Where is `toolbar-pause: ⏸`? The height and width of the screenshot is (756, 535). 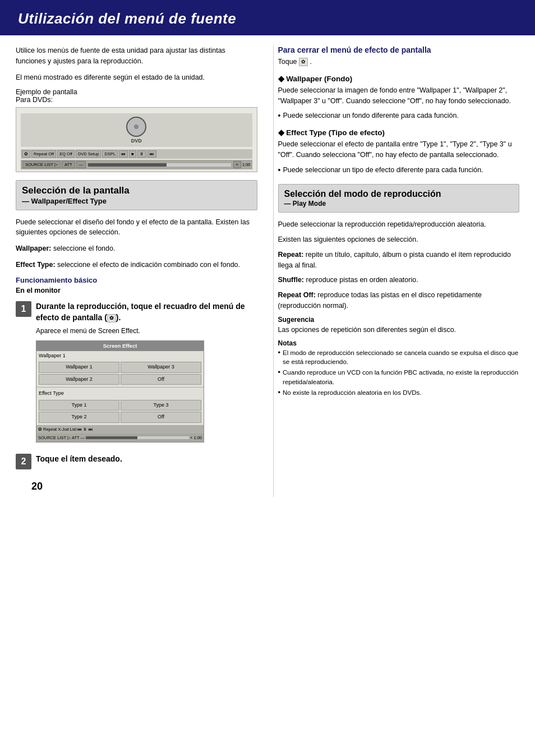 toolbar-pause: ⏸ is located at coordinates (142, 154).